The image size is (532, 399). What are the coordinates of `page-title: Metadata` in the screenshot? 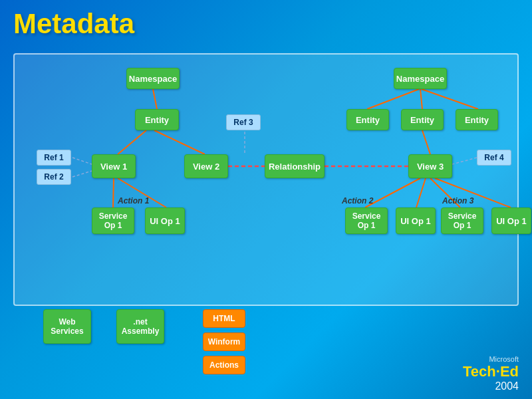 It's located at (74, 24).